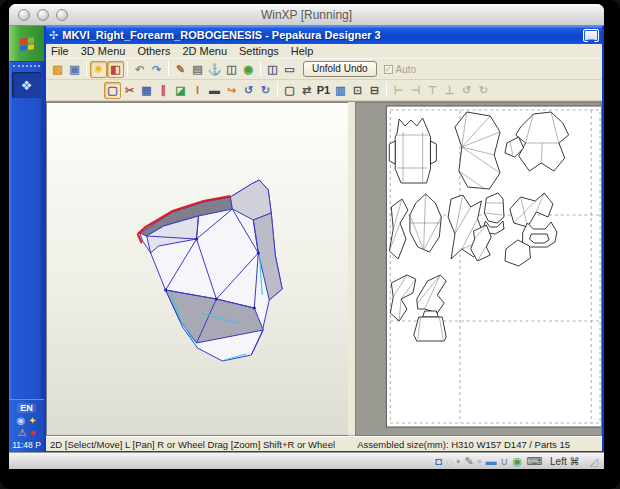 The height and width of the screenshot is (489, 620). What do you see at coordinates (432, 90) in the screenshot?
I see `align-top-icon: ⊤` at bounding box center [432, 90].